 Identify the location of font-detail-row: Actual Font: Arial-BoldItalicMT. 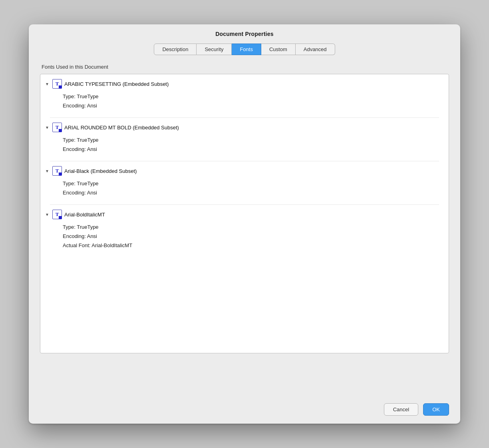
(253, 245).